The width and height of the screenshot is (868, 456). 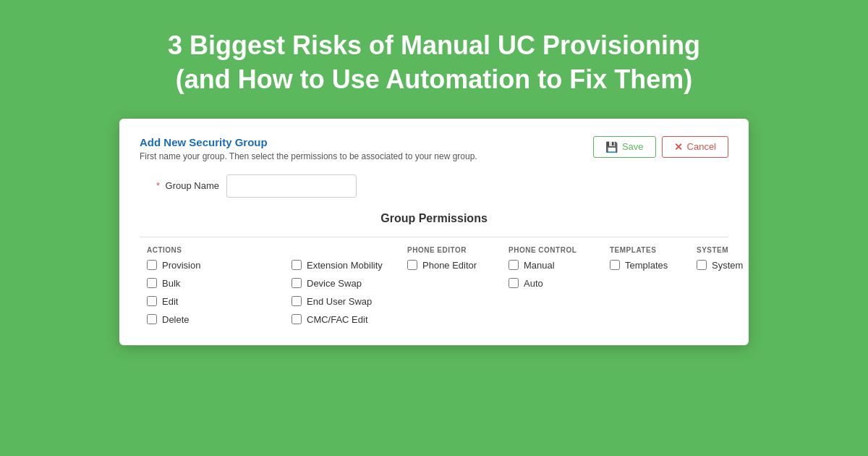 I want to click on col-header-phone-editor: PHONE EDITOR, so click(x=458, y=250).